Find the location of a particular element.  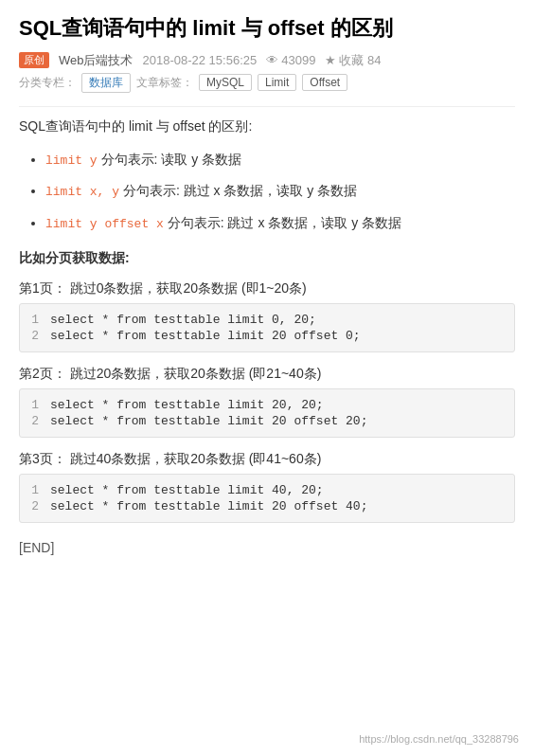

star-icon: ★ is located at coordinates (330, 61).